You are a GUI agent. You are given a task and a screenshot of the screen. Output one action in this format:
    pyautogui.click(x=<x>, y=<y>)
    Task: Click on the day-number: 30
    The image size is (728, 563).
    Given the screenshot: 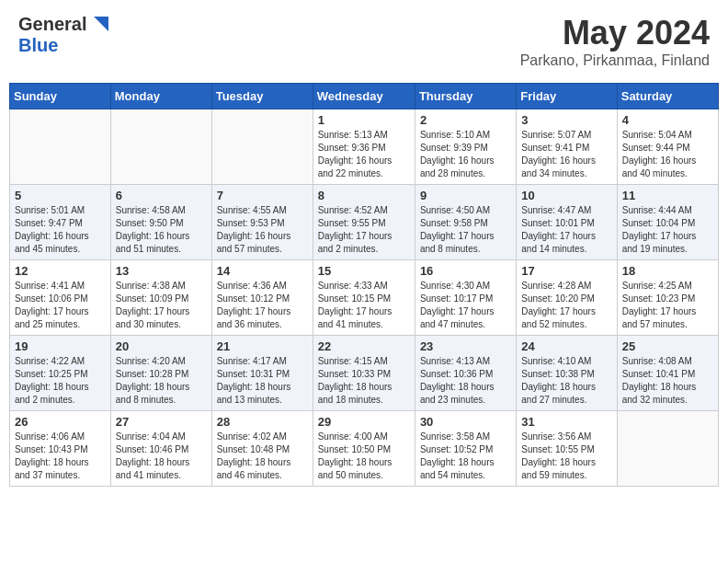 What is the action you would take?
    pyautogui.click(x=465, y=421)
    